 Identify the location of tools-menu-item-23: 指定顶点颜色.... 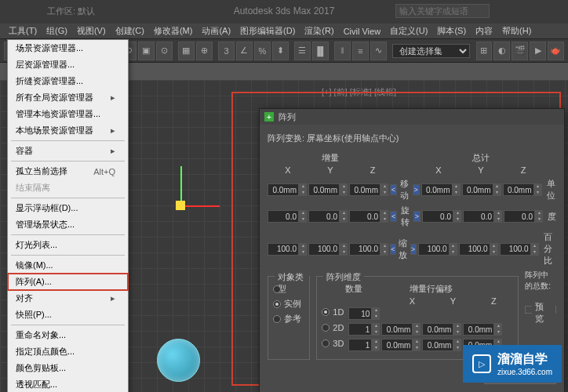
(67, 351).